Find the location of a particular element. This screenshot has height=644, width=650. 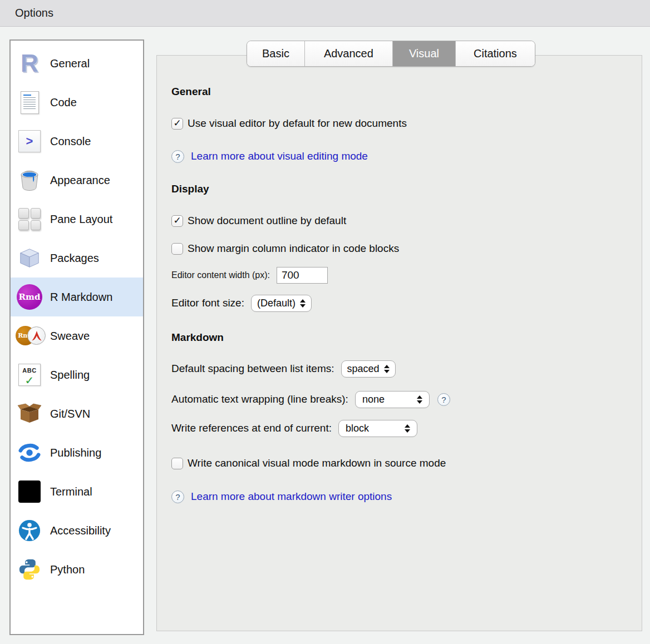

pane-grid-icon is located at coordinates (29, 219).